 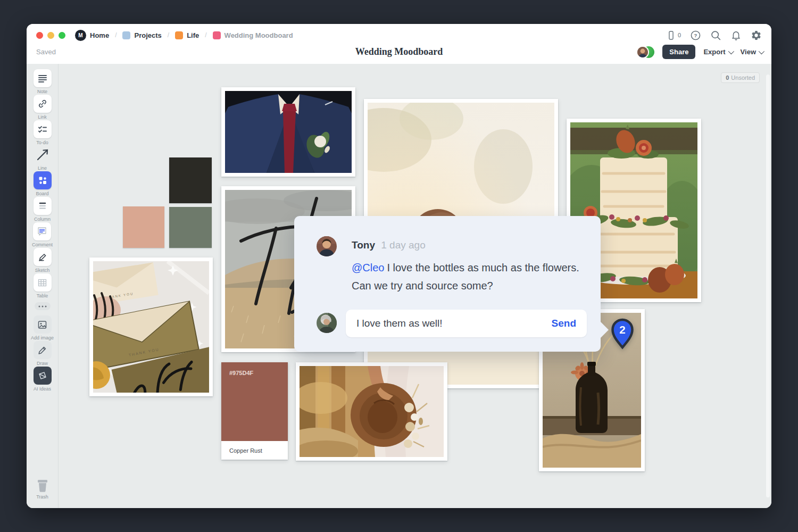 I want to click on color-hex-label: #975D4F, so click(x=242, y=373).